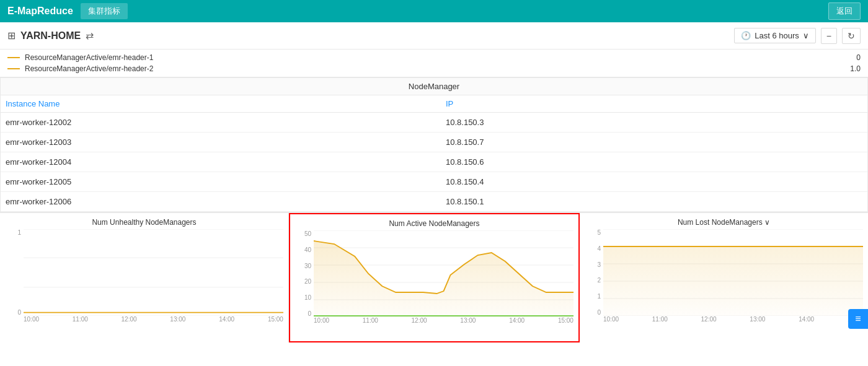  I want to click on cell-ip: 10.8.150.6, so click(654, 162).